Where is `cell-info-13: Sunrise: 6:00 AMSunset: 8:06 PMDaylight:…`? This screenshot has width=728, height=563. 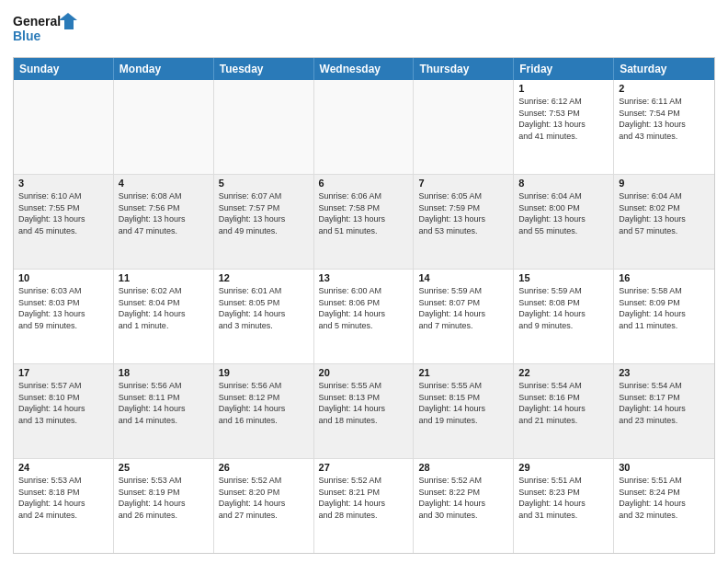 cell-info-13: Sunrise: 6:00 AMSunset: 8:06 PMDaylight:… is located at coordinates (364, 308).